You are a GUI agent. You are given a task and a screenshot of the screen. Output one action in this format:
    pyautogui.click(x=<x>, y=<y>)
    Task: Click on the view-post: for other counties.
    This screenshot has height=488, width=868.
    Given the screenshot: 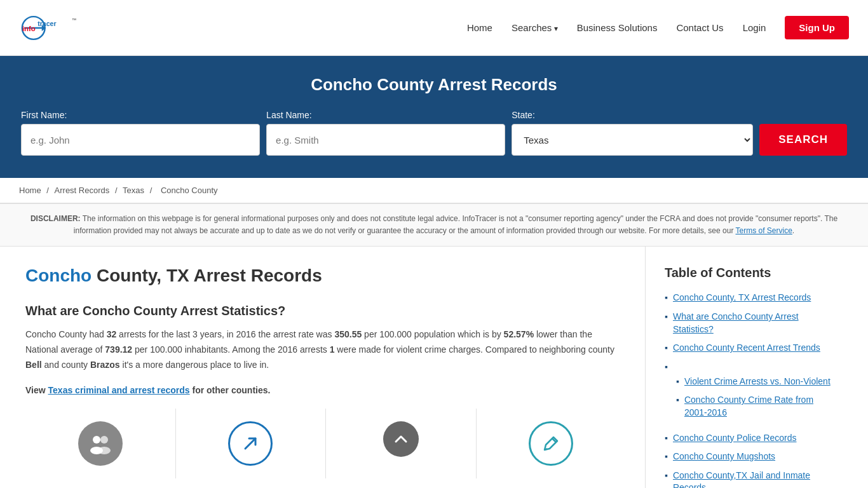 What is the action you would take?
    pyautogui.click(x=230, y=390)
    